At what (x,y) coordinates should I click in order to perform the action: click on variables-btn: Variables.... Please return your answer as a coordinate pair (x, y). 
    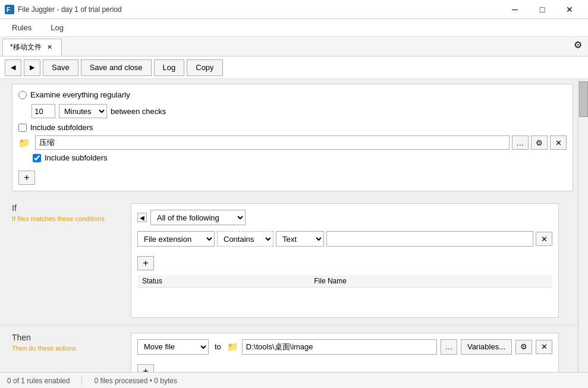
    Looking at the image, I should click on (486, 347).